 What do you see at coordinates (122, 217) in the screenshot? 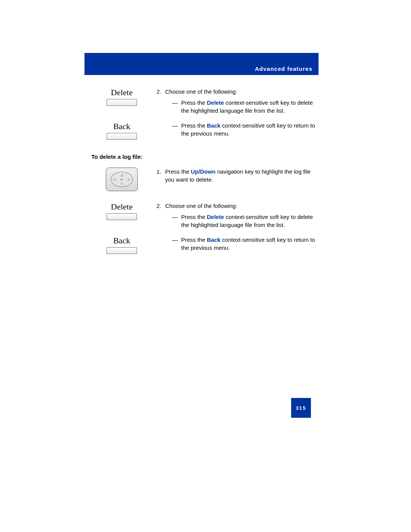
I see `softkey-delete-block-2: Delete` at bounding box center [122, 217].